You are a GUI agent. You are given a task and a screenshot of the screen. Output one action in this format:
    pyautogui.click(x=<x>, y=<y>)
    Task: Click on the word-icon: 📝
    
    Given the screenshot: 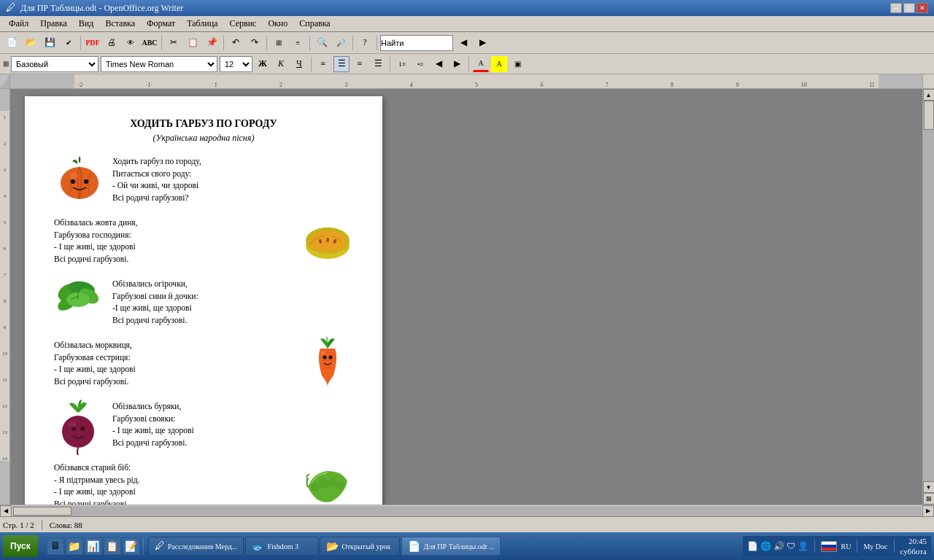 What is the action you would take?
    pyautogui.click(x=131, y=546)
    